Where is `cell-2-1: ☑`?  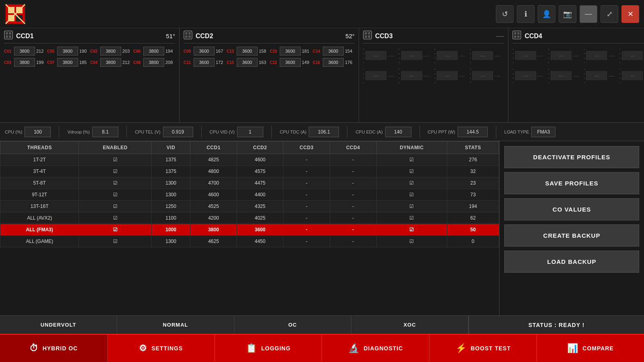
cell-2-1: ☑ is located at coordinates (115, 183).